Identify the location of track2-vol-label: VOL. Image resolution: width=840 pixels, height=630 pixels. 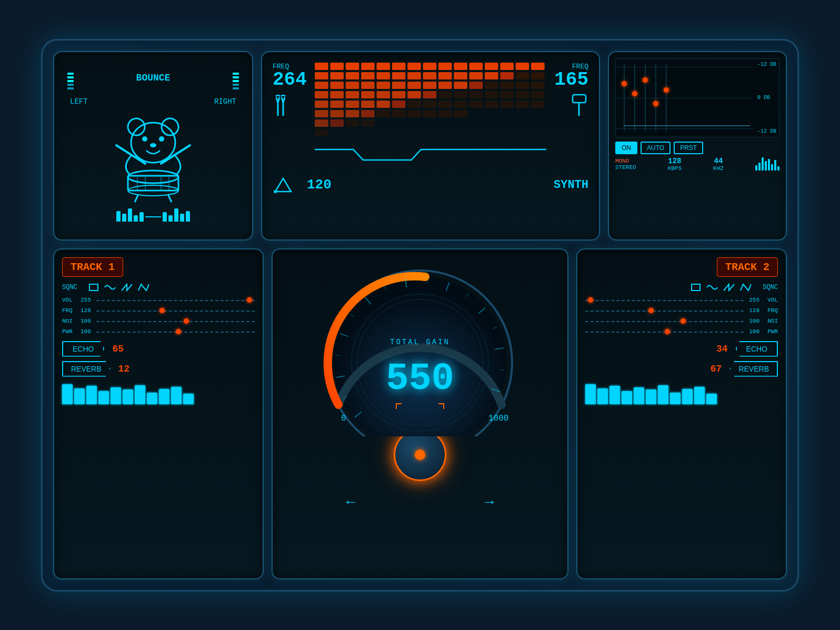
(768, 300).